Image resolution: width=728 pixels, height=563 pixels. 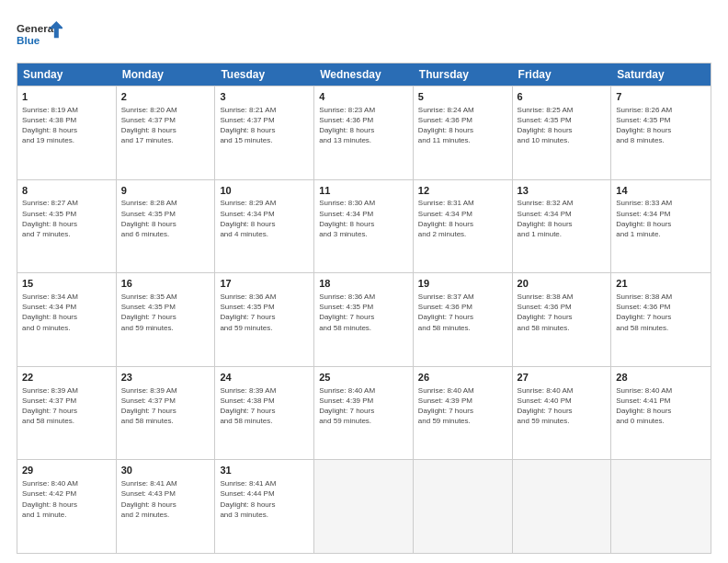 I want to click on day-26: 26Sunrise: 8:40 AM Sunset: 4:39 PM Dayli…, so click(x=463, y=414).